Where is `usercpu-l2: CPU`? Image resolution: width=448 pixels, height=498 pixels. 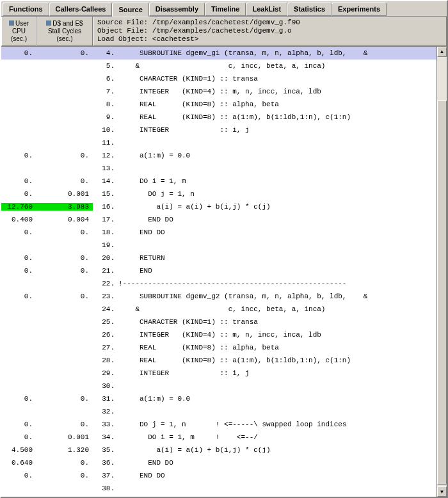 usercpu-l2: CPU is located at coordinates (19, 31).